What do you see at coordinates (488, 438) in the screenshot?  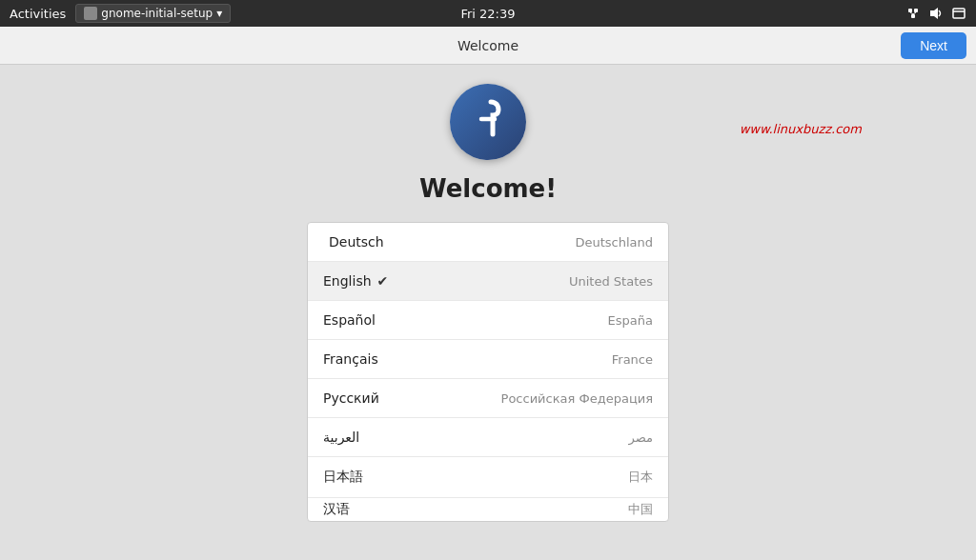 I see `language-item-arabic: العربية مصر` at bounding box center [488, 438].